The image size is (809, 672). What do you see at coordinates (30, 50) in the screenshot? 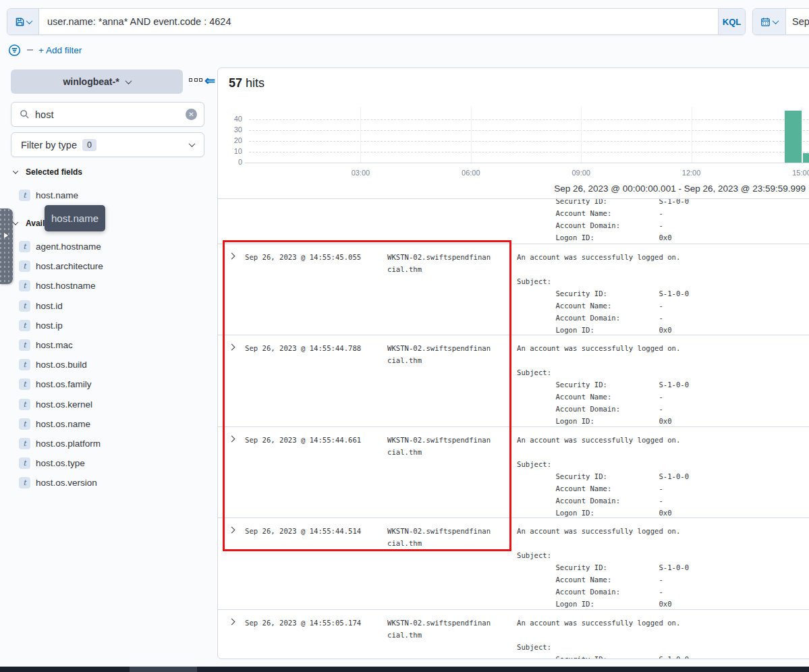
I see `filter-divider` at bounding box center [30, 50].